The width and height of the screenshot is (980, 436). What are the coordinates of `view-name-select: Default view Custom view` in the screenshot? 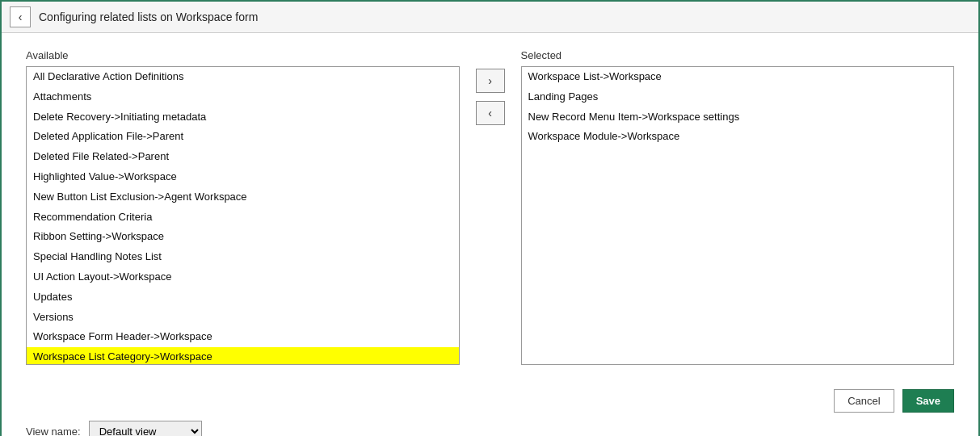 It's located at (145, 428).